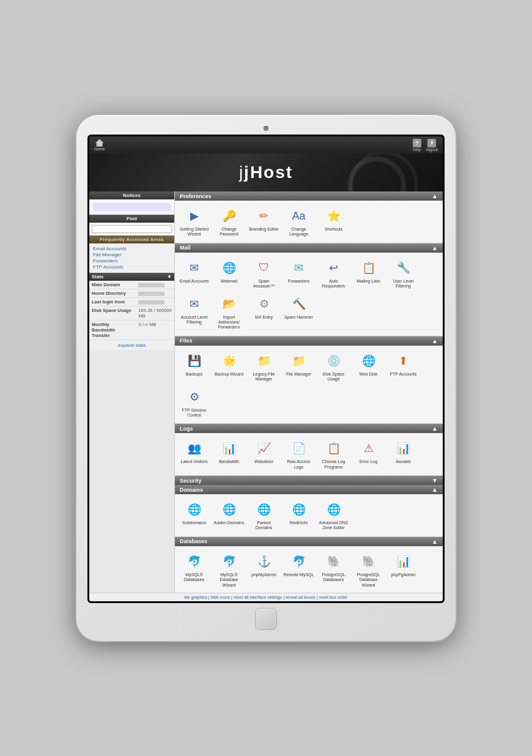  What do you see at coordinates (404, 454) in the screenshot?
I see `icon-item: 📊Awstats` at bounding box center [404, 454].